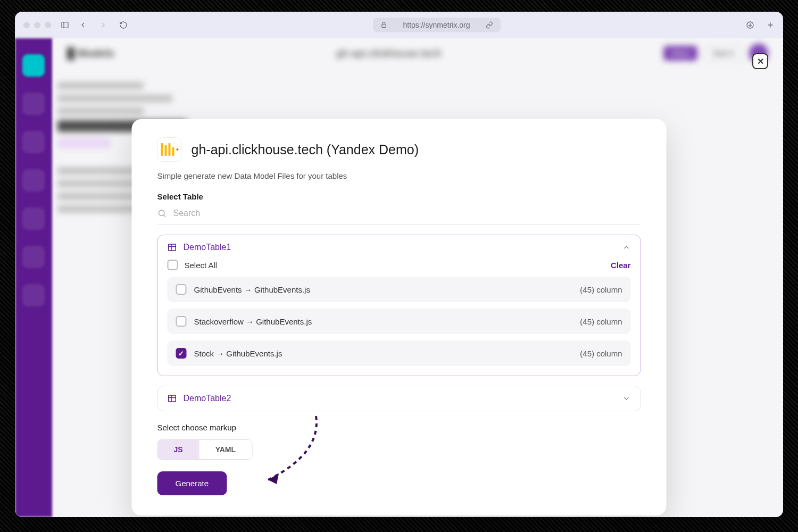 This screenshot has width=798, height=532. I want to click on table-group-2: DemoTable2, so click(399, 398).